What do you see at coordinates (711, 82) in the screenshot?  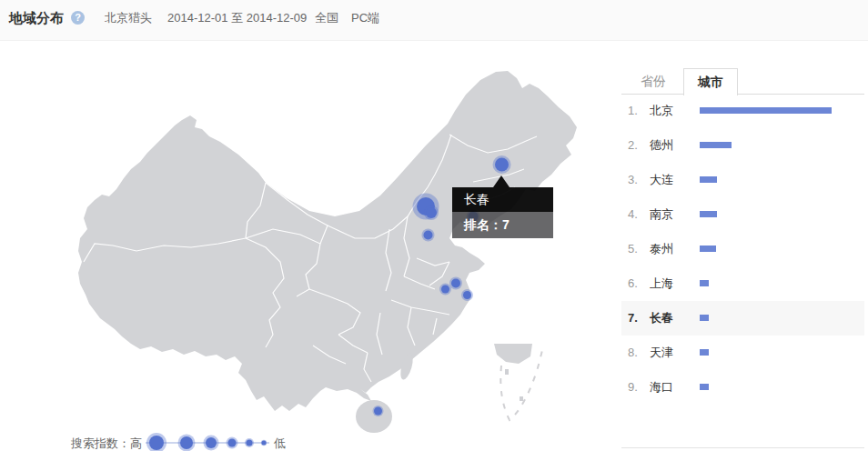 I see `tab-city: 城市` at bounding box center [711, 82].